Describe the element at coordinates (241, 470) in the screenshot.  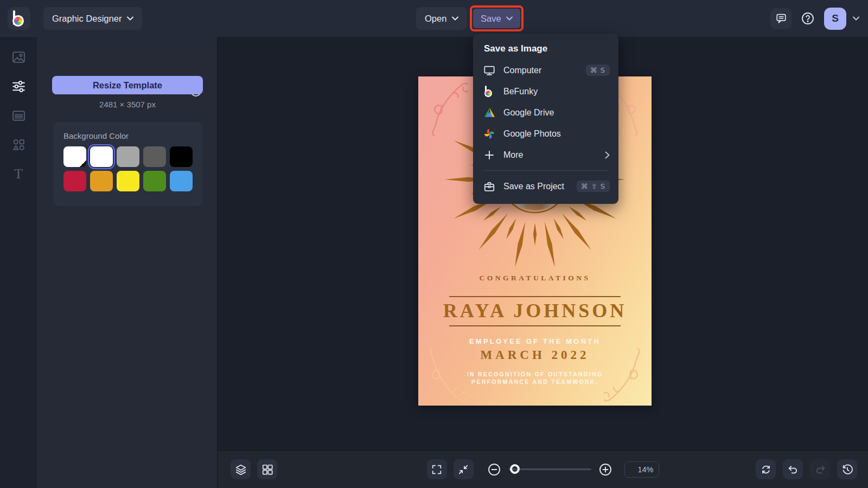
I see `layers-icon` at that location.